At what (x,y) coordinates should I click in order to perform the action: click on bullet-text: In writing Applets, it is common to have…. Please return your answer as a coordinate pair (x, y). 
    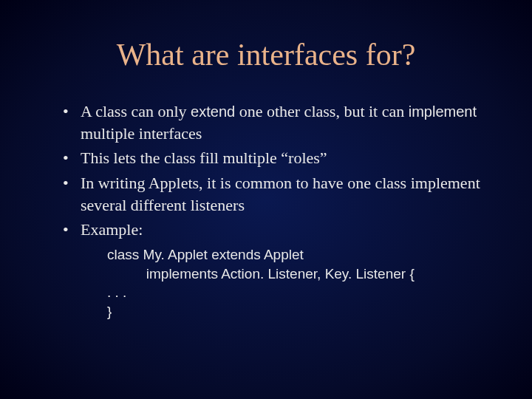
    Looking at the image, I should click on (281, 194).